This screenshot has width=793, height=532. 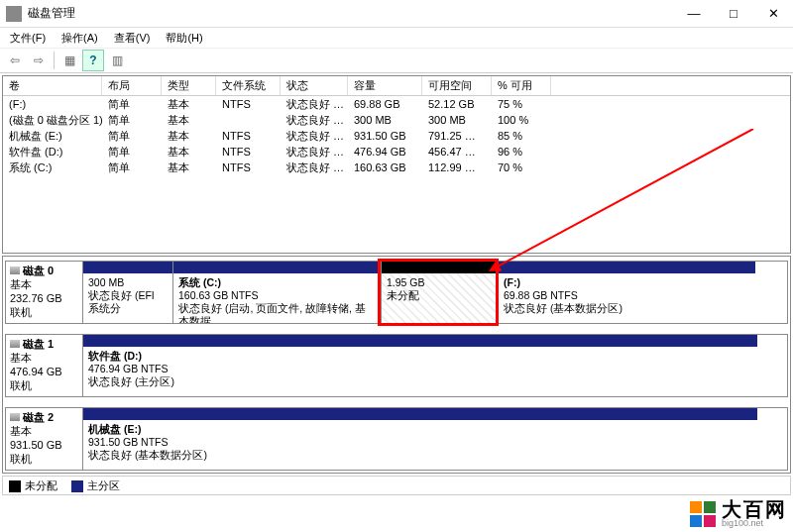 I want to click on disk-box: 磁盘 2基本931.50 GB联机机械盘 (E:)931.50 GB NTFS状…, so click(x=396, y=439).